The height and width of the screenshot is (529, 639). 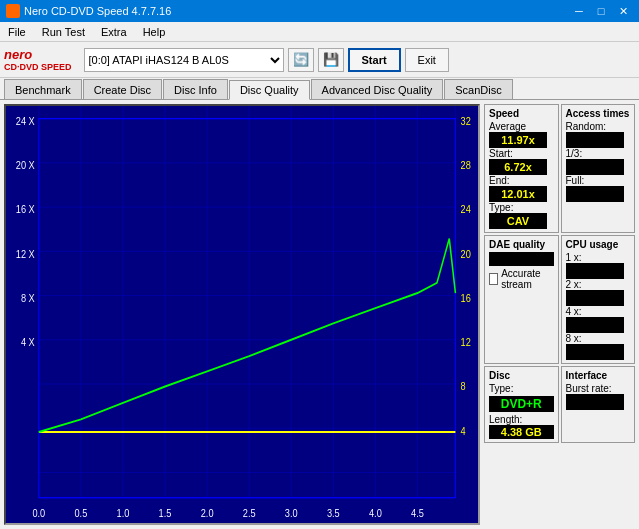 What do you see at coordinates (122, 89) in the screenshot?
I see `tab-create-disc: Create Disc` at bounding box center [122, 89].